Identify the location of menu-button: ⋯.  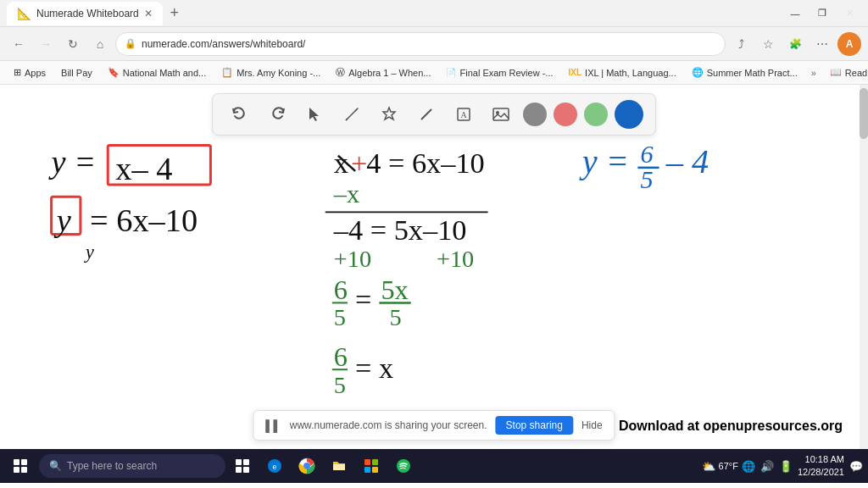
(822, 44).